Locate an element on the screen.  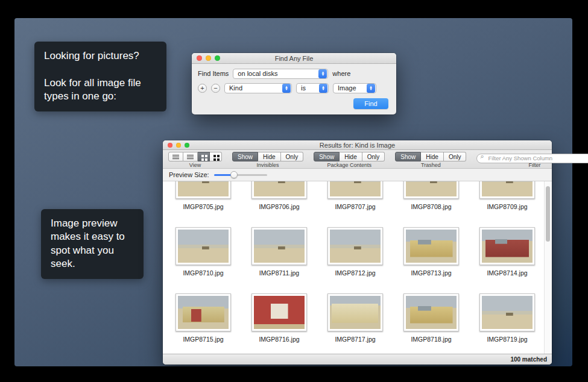
invisibles-show-button: Show is located at coordinates (245, 157).